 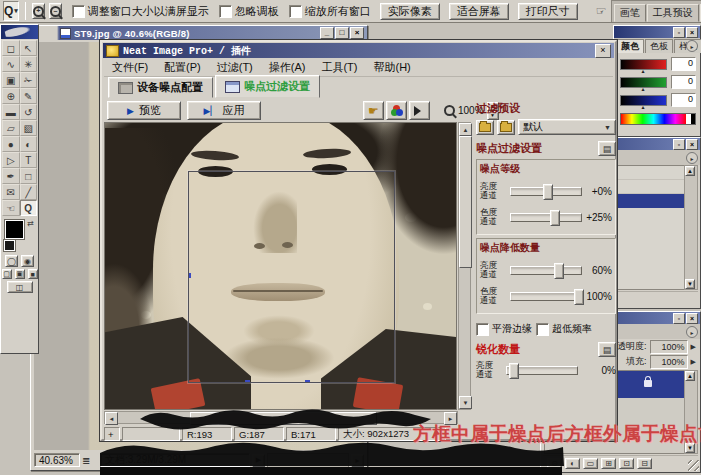 I want to click on foreground-color-swatch, so click(x=14, y=230).